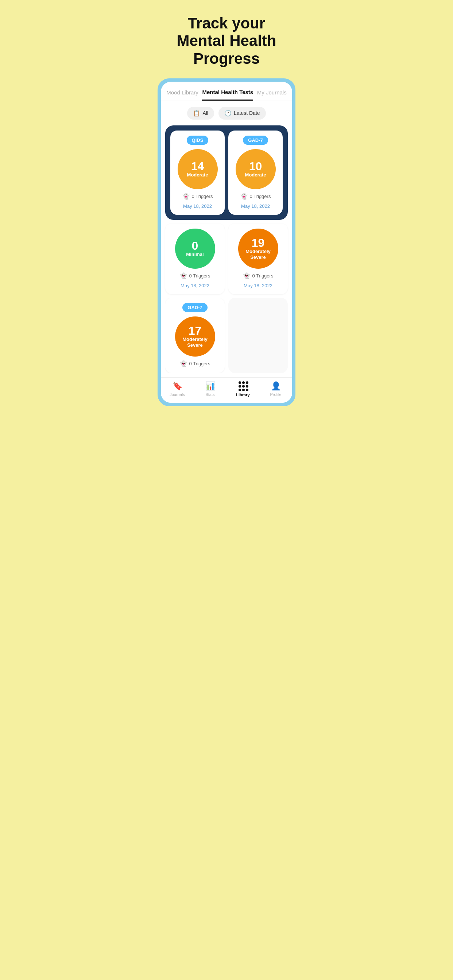  I want to click on score-circle-19: 19 Moderately Severe, so click(258, 249).